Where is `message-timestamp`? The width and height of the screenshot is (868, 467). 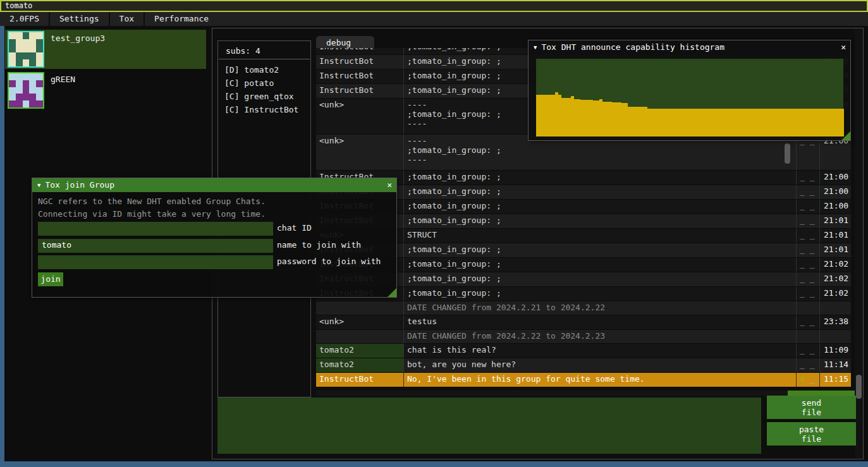
message-timestamp is located at coordinates (835, 308).